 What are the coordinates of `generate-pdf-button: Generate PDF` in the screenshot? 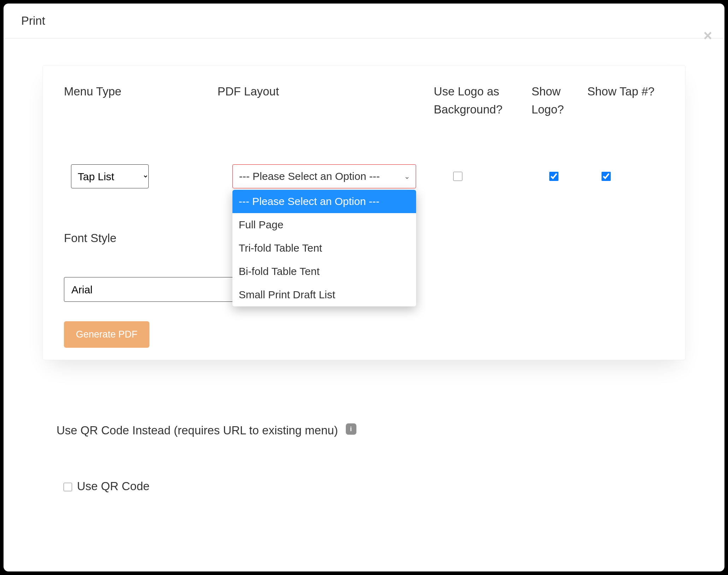 It's located at (107, 334).